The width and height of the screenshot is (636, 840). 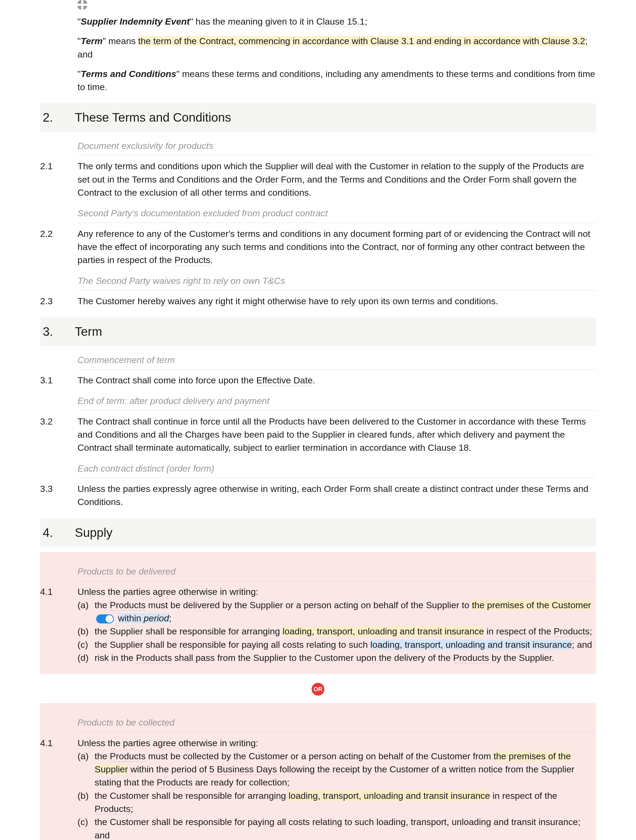 I want to click on clause-body: The Contract shall come into force upon …, so click(x=337, y=381).